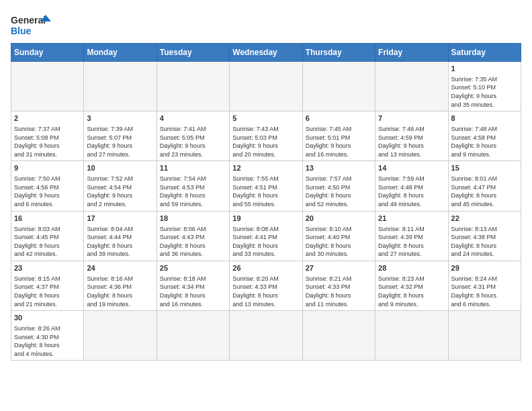  Describe the element at coordinates (485, 291) in the screenshot. I see `day-info: Sunrise: 8:24 AM Sunset: 4:31 PM Dayligh…` at that location.